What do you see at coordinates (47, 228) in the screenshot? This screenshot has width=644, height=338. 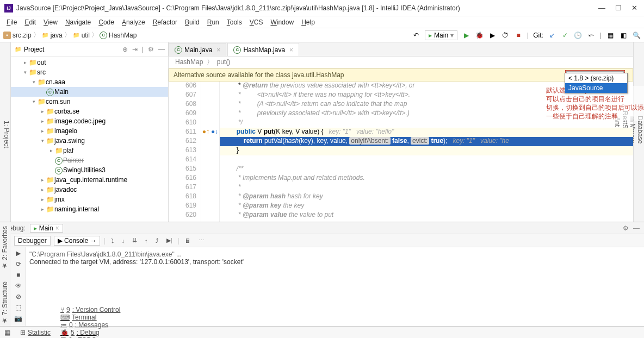 I see `debug-config-tab: ▸Main×` at bounding box center [47, 228].